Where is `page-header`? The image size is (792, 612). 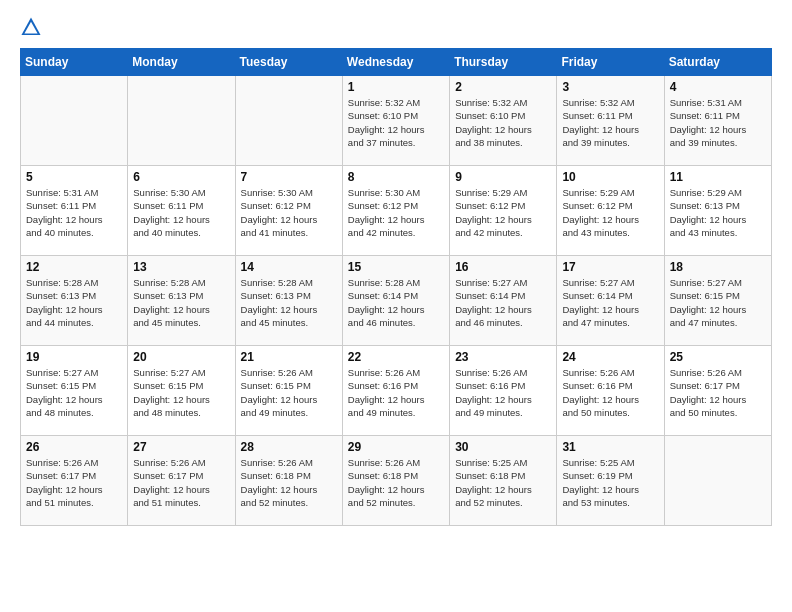 page-header is located at coordinates (396, 27).